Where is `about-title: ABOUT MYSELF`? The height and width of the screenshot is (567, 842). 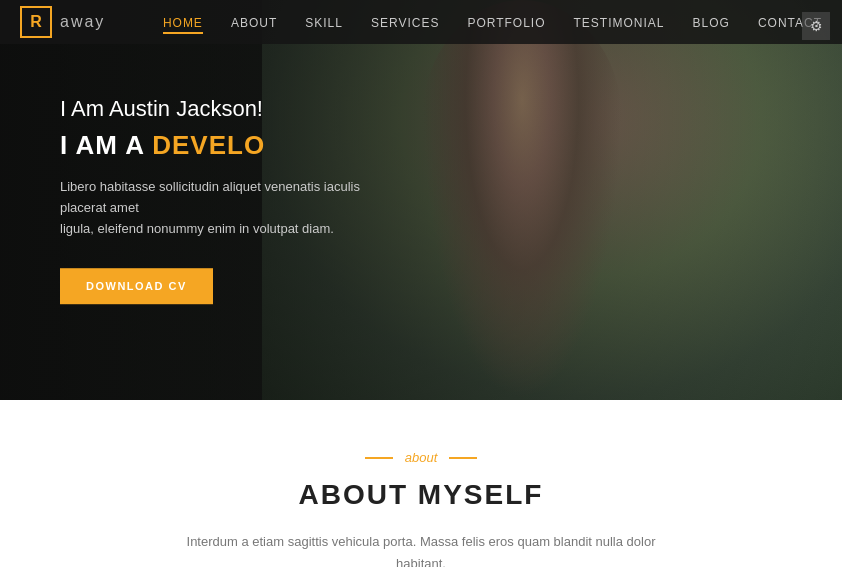 about-title: ABOUT MYSELF is located at coordinates (421, 495).